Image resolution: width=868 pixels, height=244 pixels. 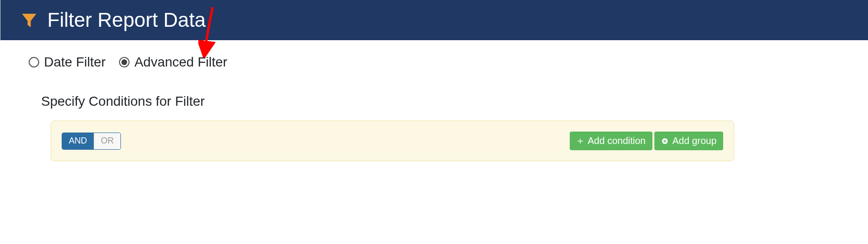 I want to click on section-heading: Specify Conditions for Filter, so click(x=440, y=101).